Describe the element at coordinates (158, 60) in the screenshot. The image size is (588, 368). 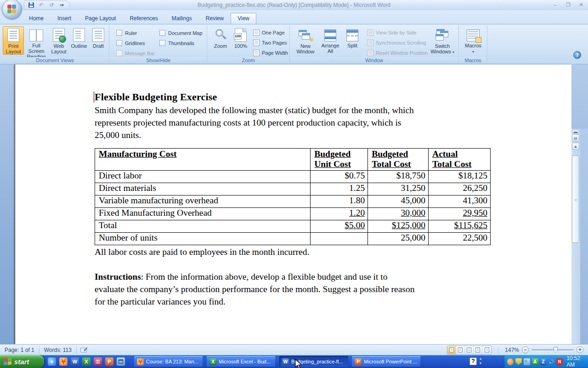
I see `group-label-show-hide: Show/Hide` at that location.